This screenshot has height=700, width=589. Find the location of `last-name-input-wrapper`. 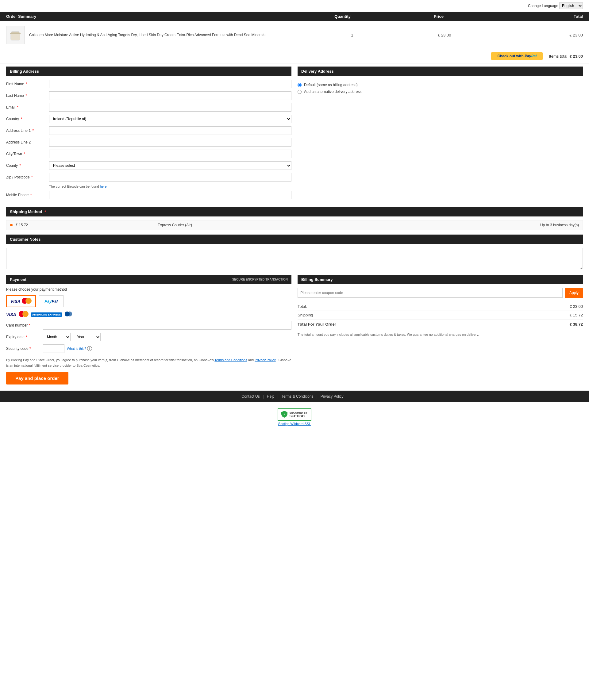

last-name-input-wrapper is located at coordinates (170, 96).